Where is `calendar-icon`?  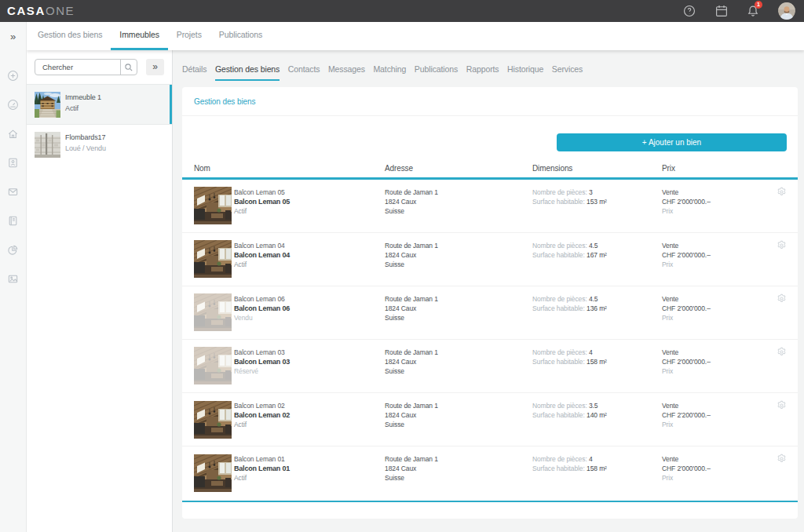 calendar-icon is located at coordinates (722, 11).